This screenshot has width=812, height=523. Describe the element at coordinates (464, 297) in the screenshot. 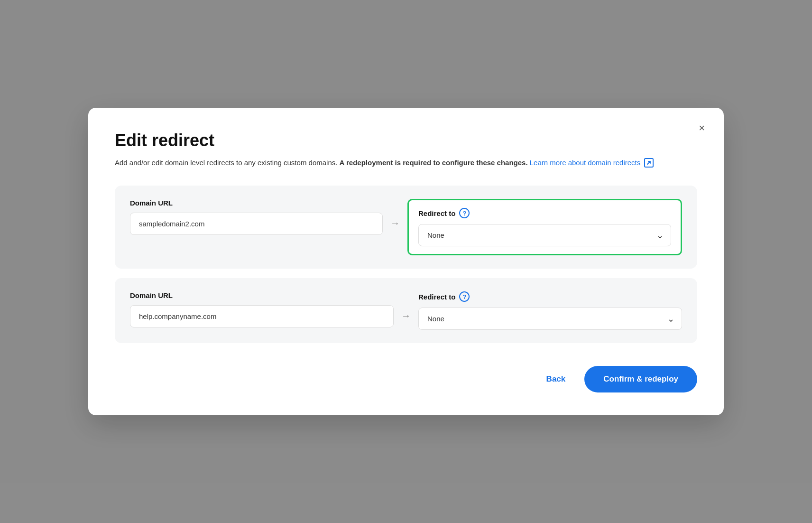

I see `help-icon-2: ?` at that location.